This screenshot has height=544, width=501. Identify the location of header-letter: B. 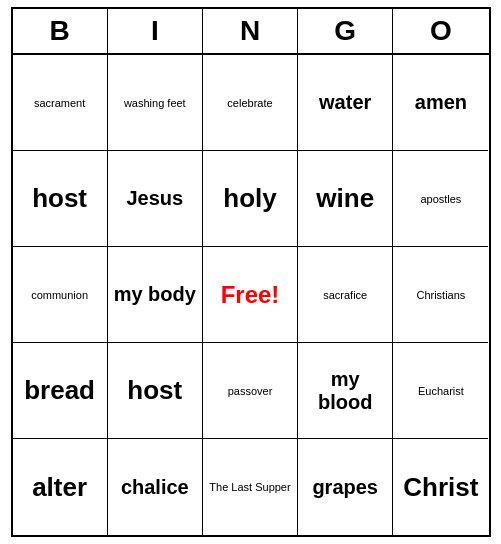
(60, 31).